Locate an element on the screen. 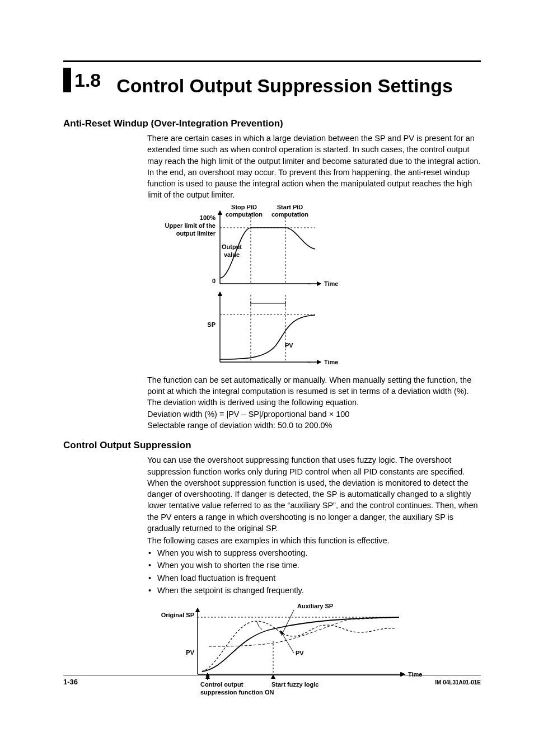 Image resolution: width=534 pixels, height=756 pixels. cos-para1: You can use the overshoot suppressing fu… is located at coordinates (314, 494).